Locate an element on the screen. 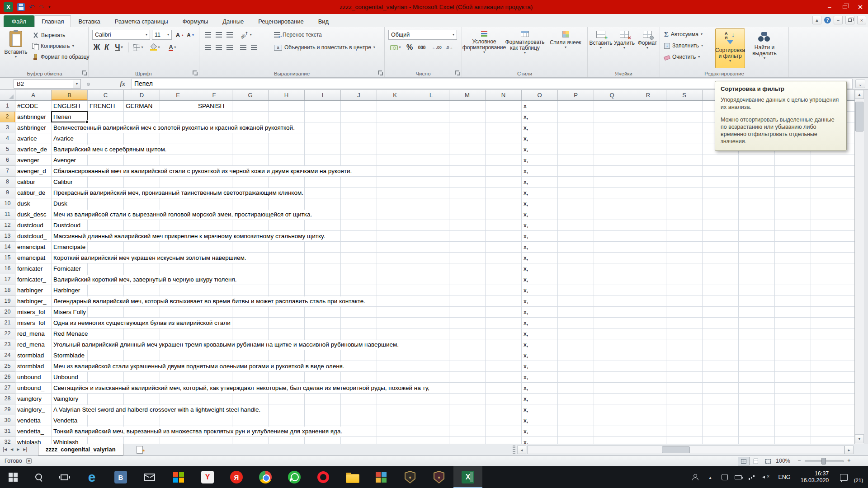 The width and height of the screenshot is (868, 488). cell-B22: Red Menace is located at coordinates (71, 334).